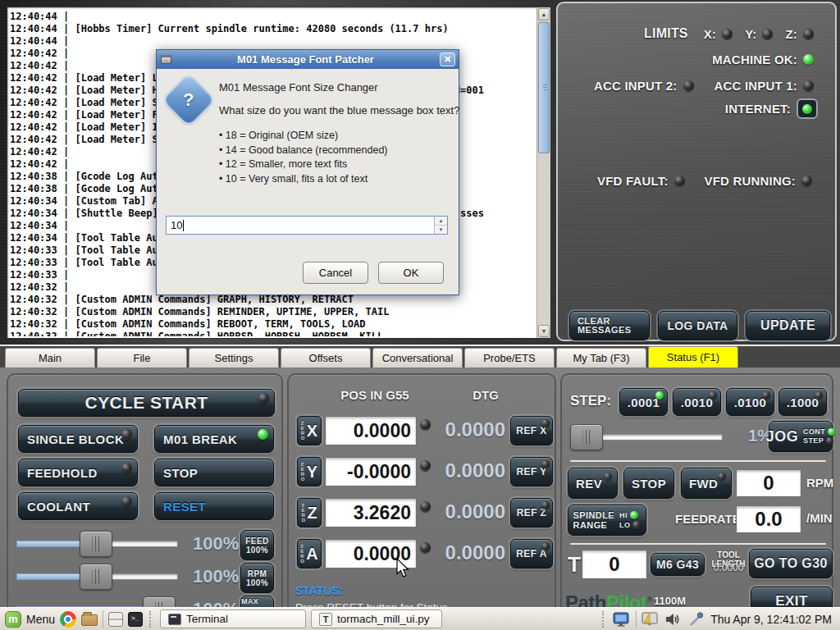 The height and width of the screenshot is (630, 840). I want to click on tool-number-field: 0, so click(614, 564).